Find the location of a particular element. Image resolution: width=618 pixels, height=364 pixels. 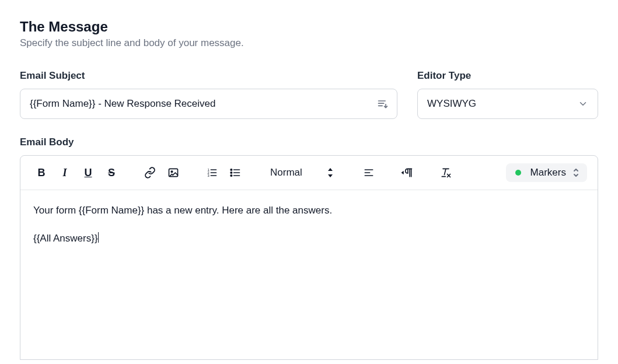

italic-button: I is located at coordinates (65, 173).